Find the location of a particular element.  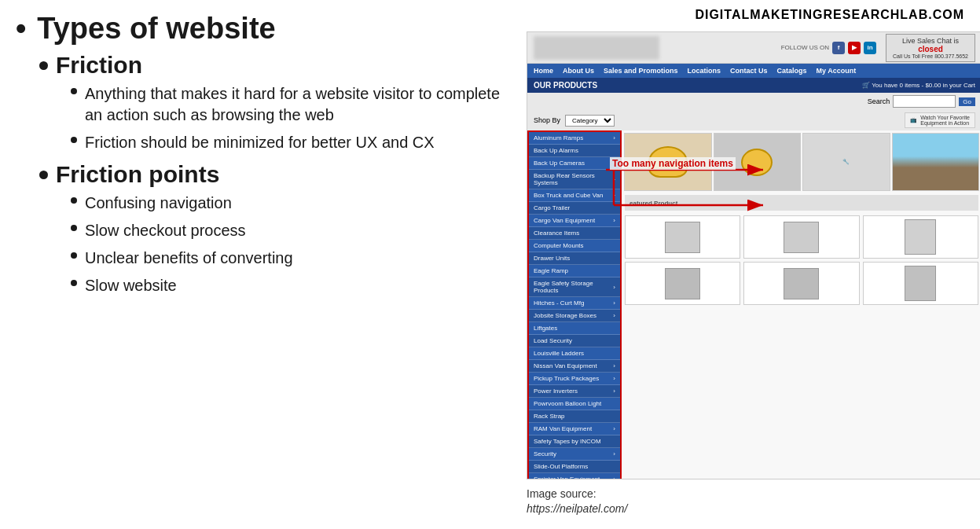

ss-sidebar-item-21: Powrvoom Balloon Light is located at coordinates (574, 404).